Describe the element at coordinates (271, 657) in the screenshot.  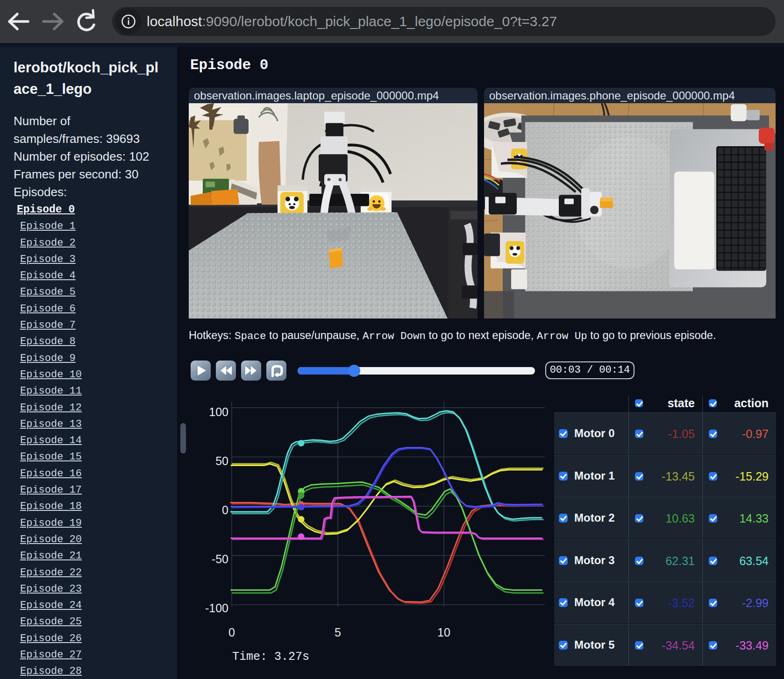
I see `svg-text: Time: 3.27s` at that location.